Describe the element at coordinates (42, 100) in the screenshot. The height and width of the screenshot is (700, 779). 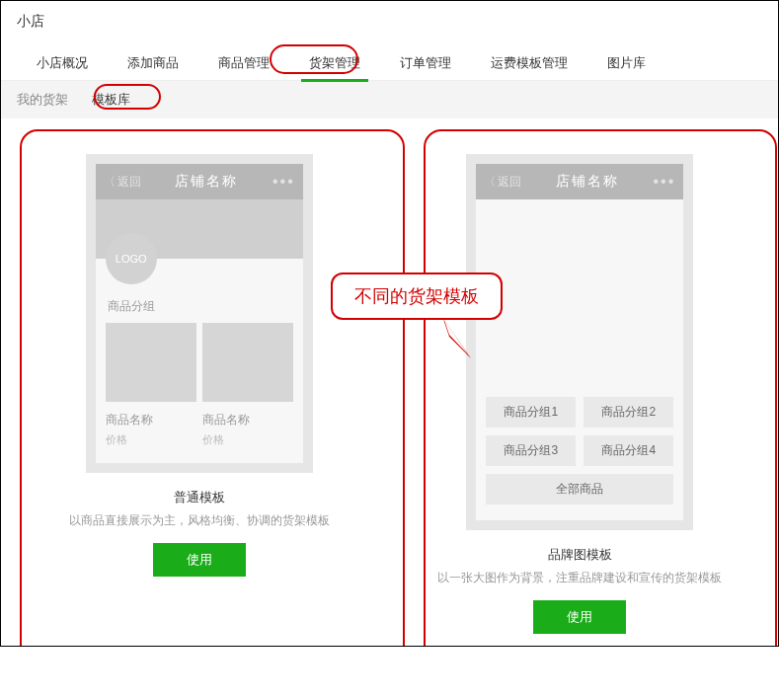
I see `subtab-my-shelves: 我的货架` at that location.